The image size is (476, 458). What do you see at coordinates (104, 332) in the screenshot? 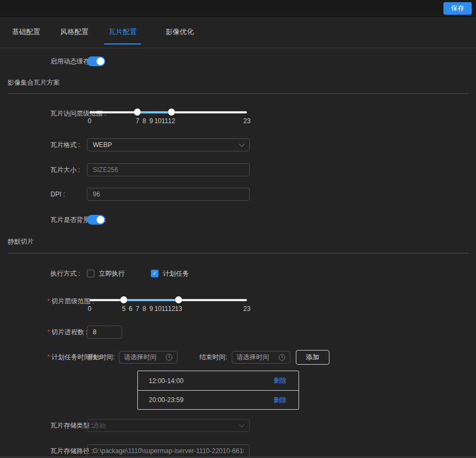
I see `slice-process-count-input: 8` at bounding box center [104, 332].